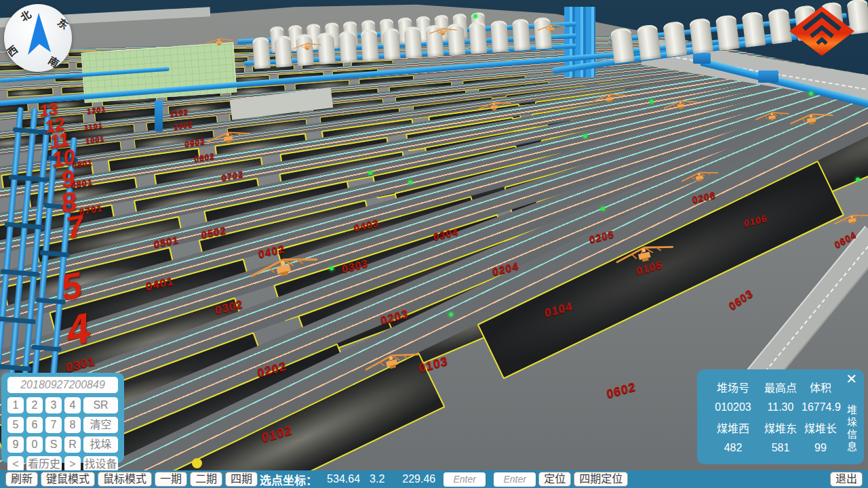  Describe the element at coordinates (68, 479) in the screenshot. I see `keymouse-mode-button: 键鼠模式` at that location.